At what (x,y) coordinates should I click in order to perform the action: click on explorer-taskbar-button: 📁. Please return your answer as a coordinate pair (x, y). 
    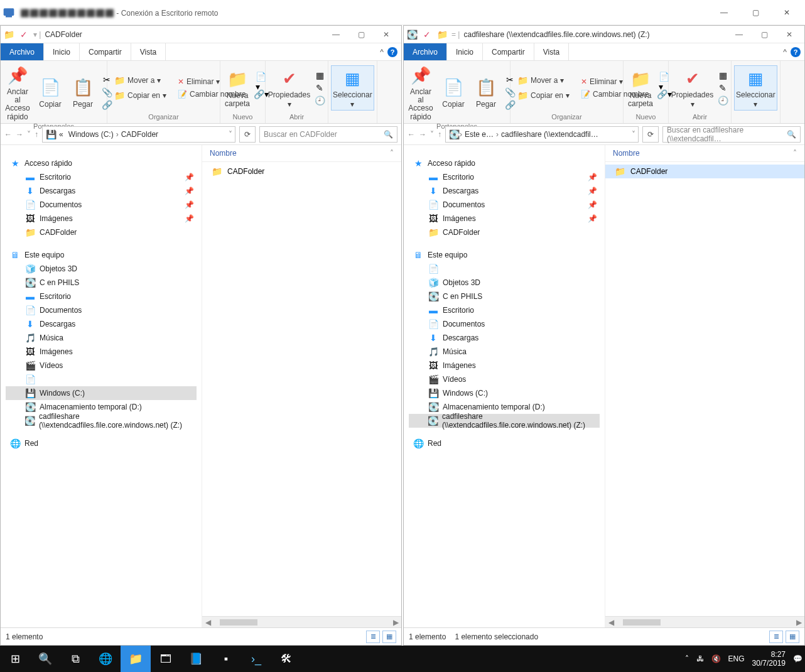
    Looking at the image, I should click on (136, 659).